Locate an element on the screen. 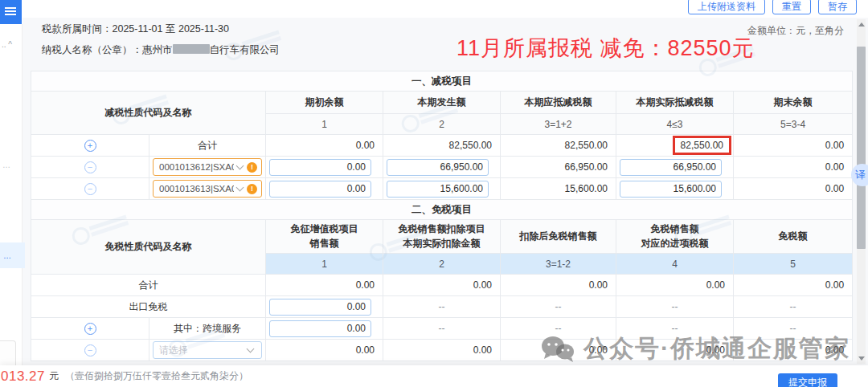 Image resolution: width=868 pixels, height=387 pixels. taxpayer-name-prefix: 惠州市 is located at coordinates (158, 50).